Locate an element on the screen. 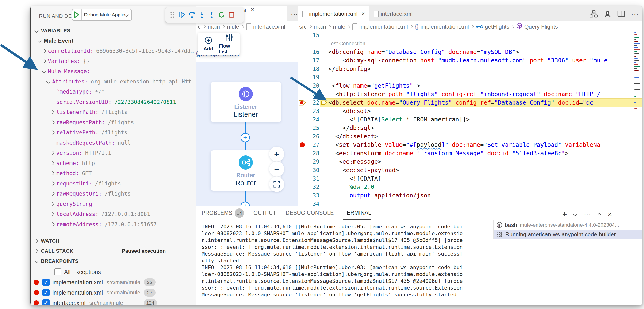 This screenshot has width=644, height=309. panel-tab-problems: PROBLEMS14 is located at coordinates (223, 213).